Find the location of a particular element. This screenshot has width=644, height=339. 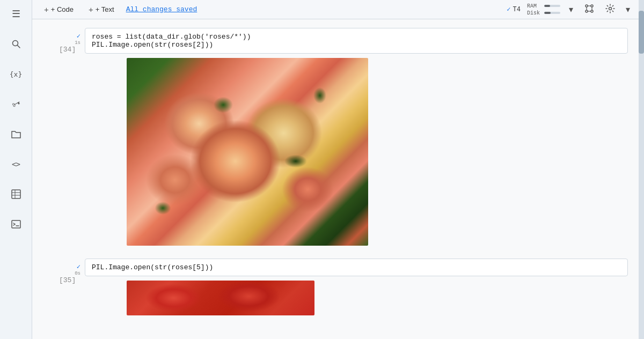

disk-bar is located at coordinates (552, 13).